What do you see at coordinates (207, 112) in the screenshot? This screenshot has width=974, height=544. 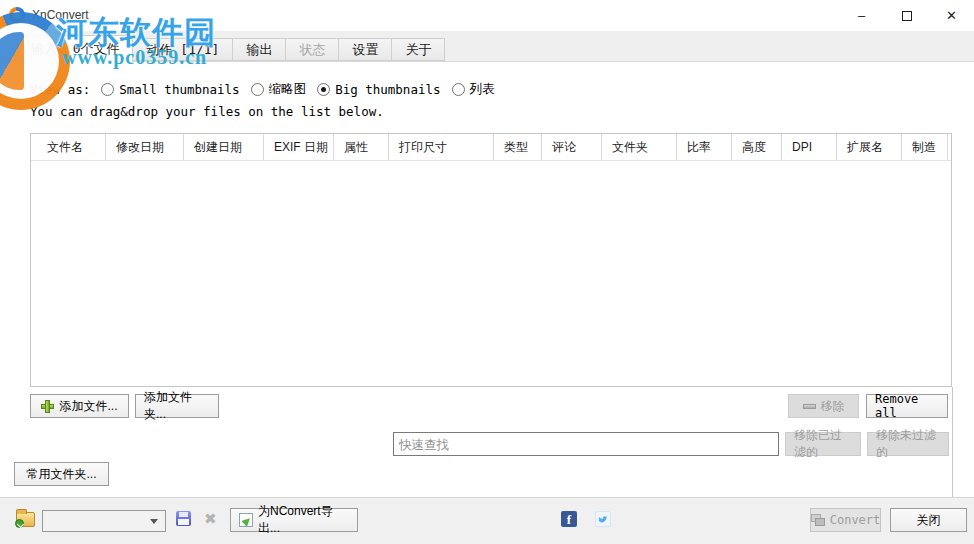 I see `dragdrop-hint: You can drag&drop your files on the list…` at bounding box center [207, 112].